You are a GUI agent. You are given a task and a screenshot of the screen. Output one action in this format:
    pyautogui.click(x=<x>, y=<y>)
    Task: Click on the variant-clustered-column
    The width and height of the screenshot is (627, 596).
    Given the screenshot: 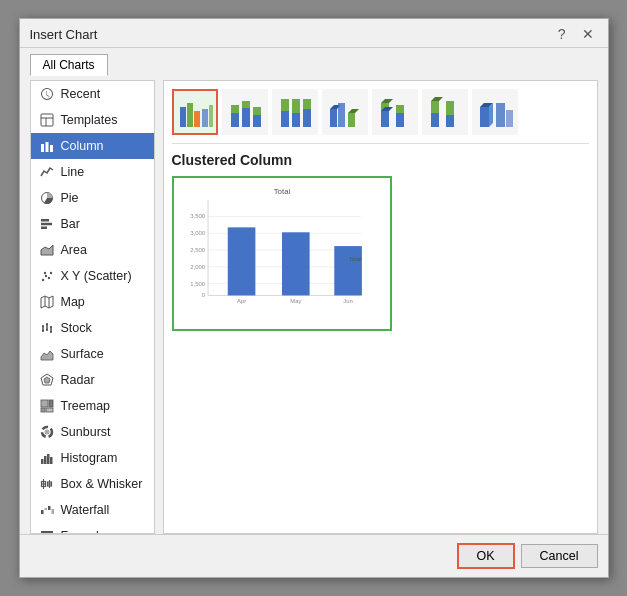 What is the action you would take?
    pyautogui.click(x=195, y=112)
    